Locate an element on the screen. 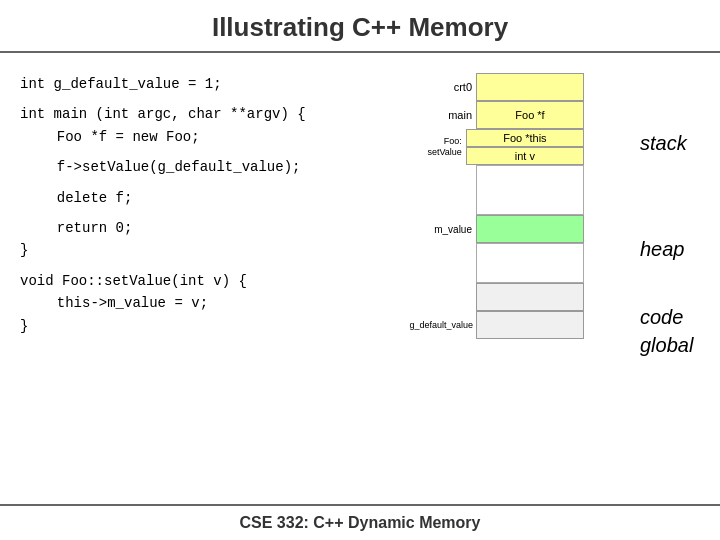  code-line2: int main (int argc, char **argv) { is located at coordinates (217, 114).